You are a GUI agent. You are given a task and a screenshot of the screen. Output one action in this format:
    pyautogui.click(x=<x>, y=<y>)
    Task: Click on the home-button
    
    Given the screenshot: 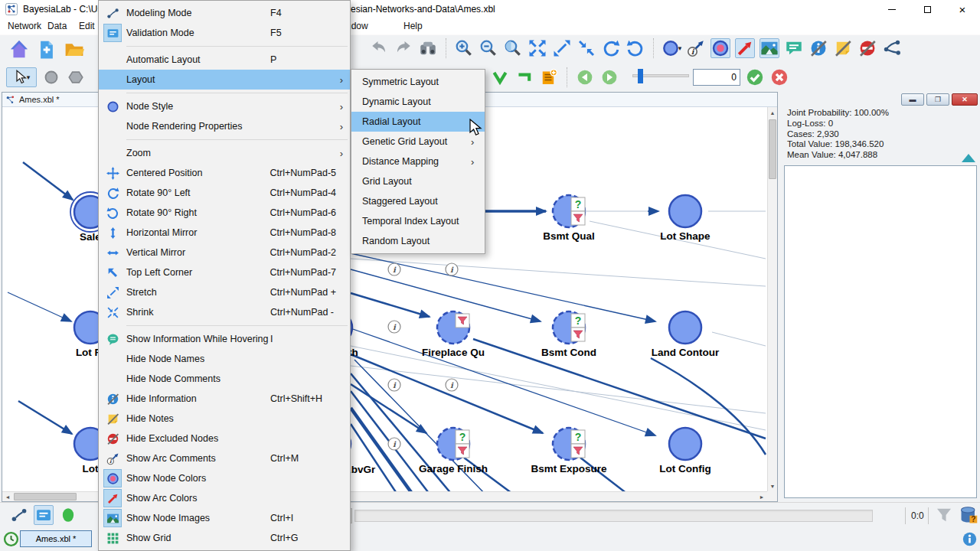 What is the action you would take?
    pyautogui.click(x=19, y=50)
    